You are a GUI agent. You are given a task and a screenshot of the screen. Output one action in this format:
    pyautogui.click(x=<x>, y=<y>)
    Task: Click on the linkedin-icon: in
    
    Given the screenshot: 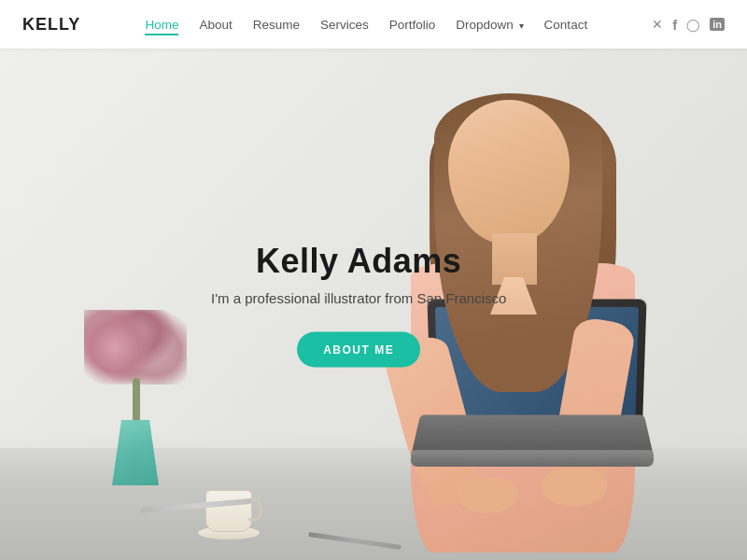 What is the action you would take?
    pyautogui.click(x=717, y=24)
    